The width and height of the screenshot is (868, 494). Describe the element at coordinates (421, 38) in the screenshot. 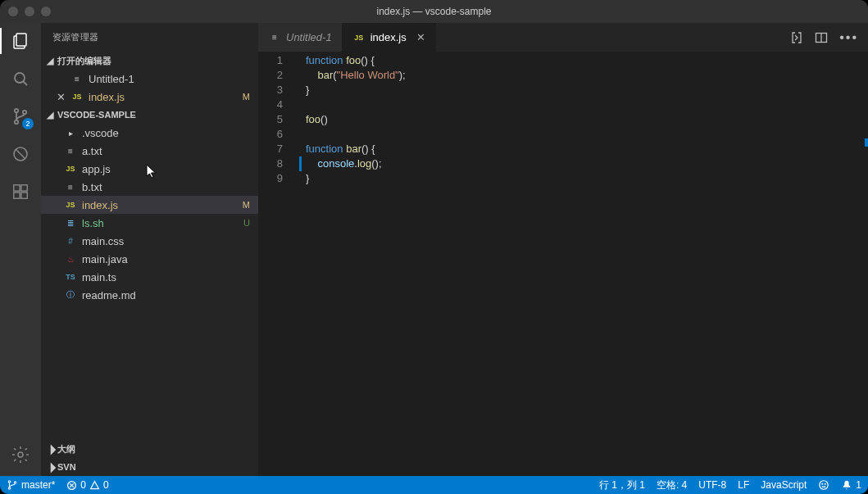

I see `close-tab-icon: ✕` at that location.